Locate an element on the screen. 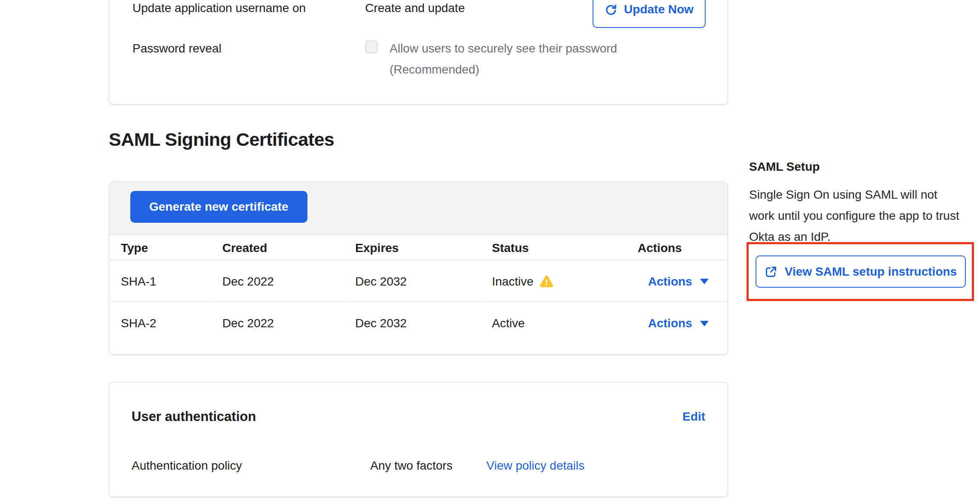  saml-setup-description: Single Sign On using SAML will not work … is located at coordinates (857, 216).